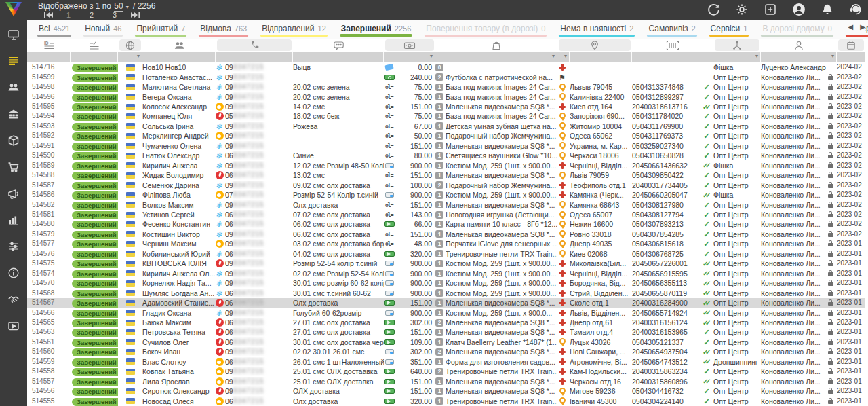 The width and height of the screenshot is (868, 406). I want to click on tab-Відмова: Відмова763, so click(224, 30).